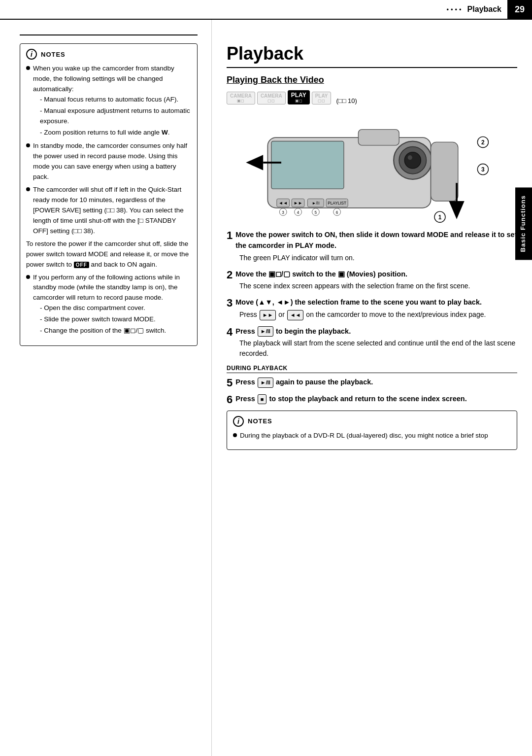 This screenshot has height=756, width=532. Describe the element at coordinates (372, 280) in the screenshot. I see `step-2: 2 Move the ▣◻/▢ switch to the ▣ (Movies)…` at that location.